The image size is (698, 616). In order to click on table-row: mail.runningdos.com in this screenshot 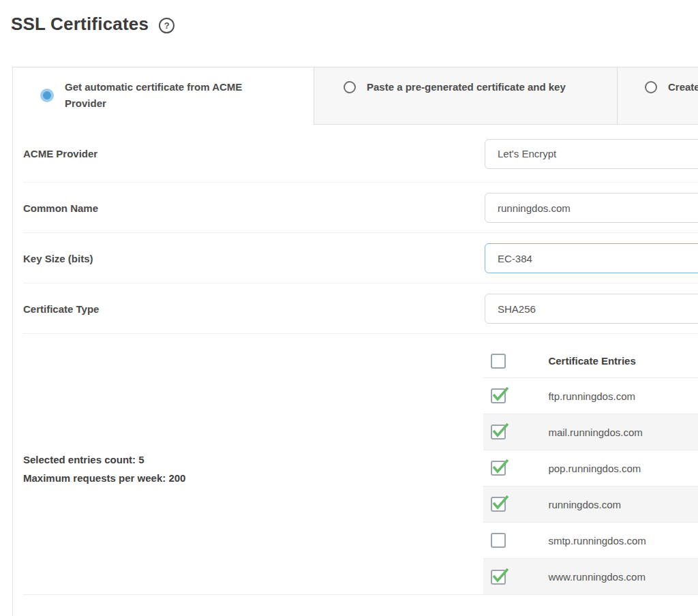, I will do `click(590, 432)`.